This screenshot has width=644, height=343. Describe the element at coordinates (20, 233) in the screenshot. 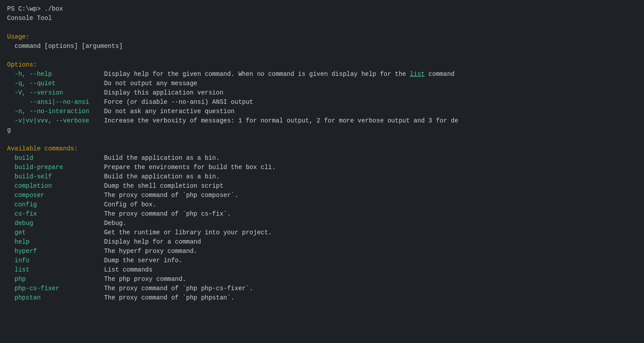

I see `cmd-get: get` at that location.